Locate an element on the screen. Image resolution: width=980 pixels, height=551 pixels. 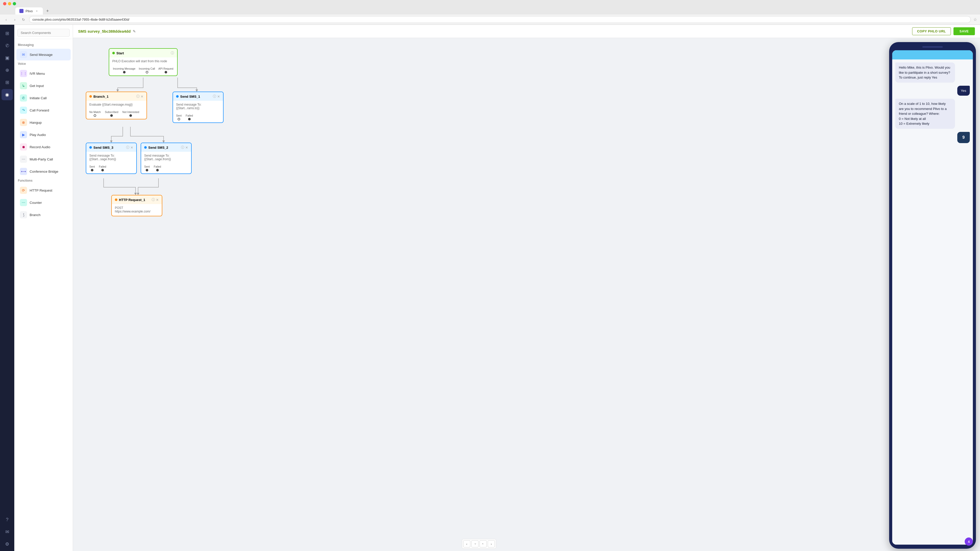
send-sms3-body: Send message To: {{Start...sage.from}} is located at coordinates (111, 157).